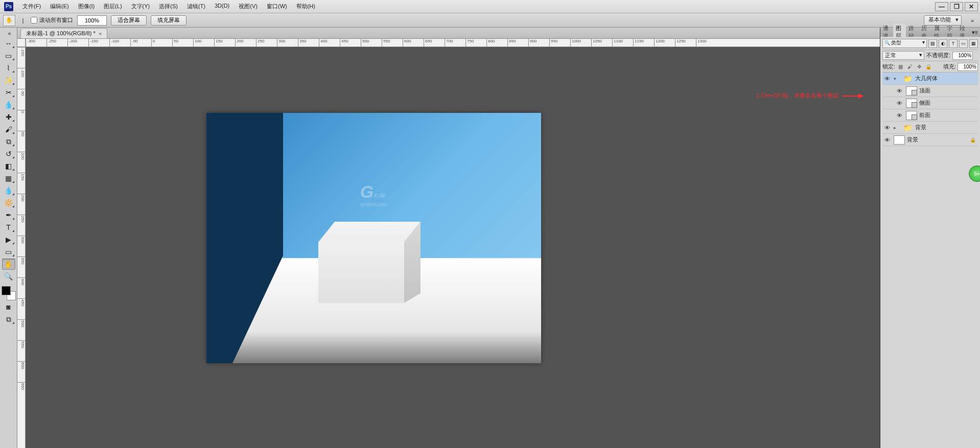 The width and height of the screenshot is (980, 448). I want to click on menu-item: 视图(V), so click(248, 6).